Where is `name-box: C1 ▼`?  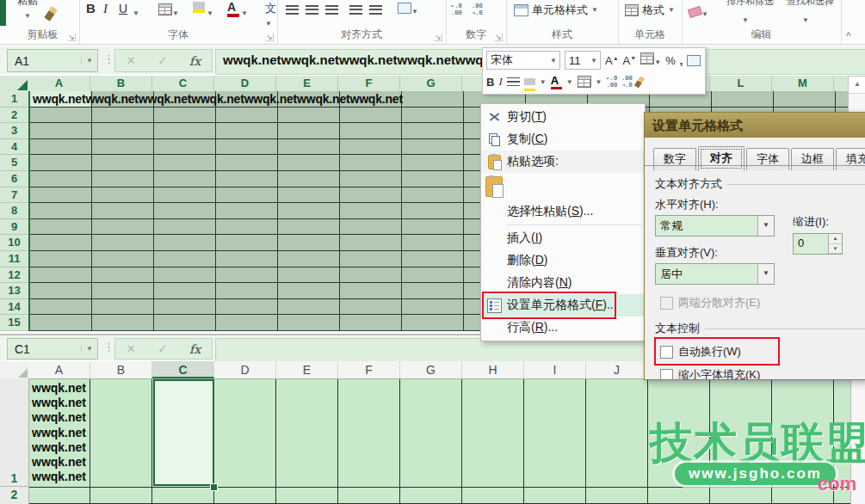 name-box: C1 ▼ is located at coordinates (53, 349).